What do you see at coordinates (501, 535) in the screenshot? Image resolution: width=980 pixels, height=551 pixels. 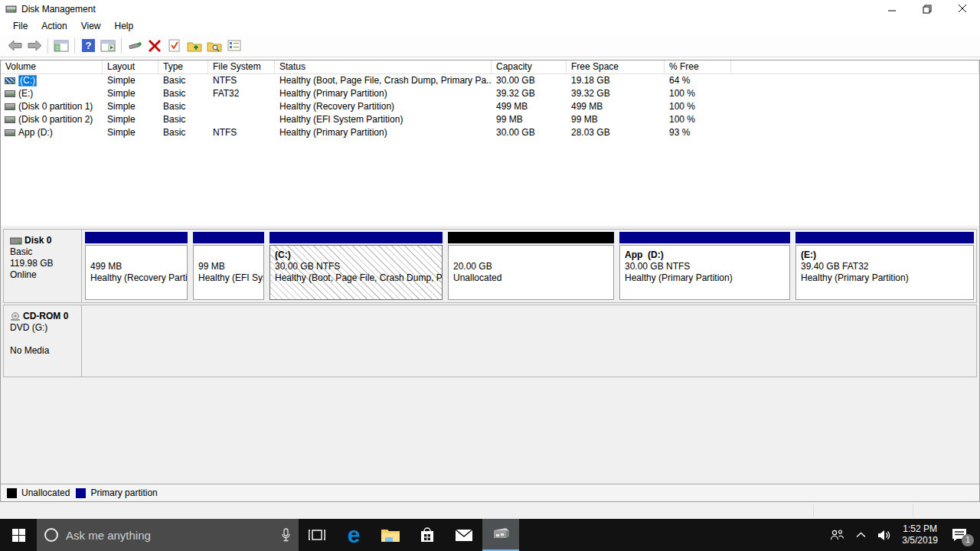 I see `disk-management-taskbar-icon` at bounding box center [501, 535].